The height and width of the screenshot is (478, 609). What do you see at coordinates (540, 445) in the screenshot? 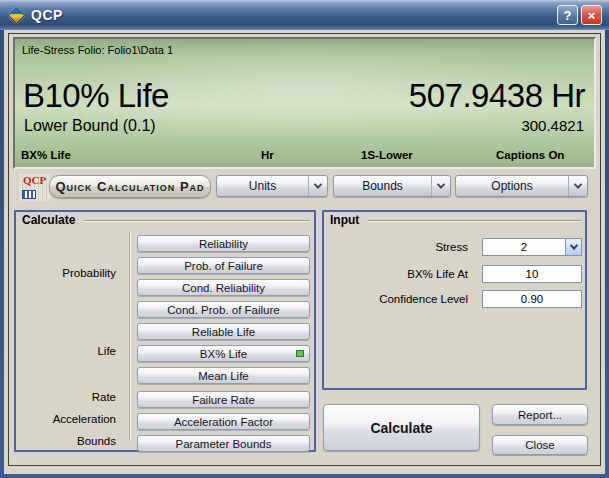
I see `close-dialog-button: Close` at bounding box center [540, 445].